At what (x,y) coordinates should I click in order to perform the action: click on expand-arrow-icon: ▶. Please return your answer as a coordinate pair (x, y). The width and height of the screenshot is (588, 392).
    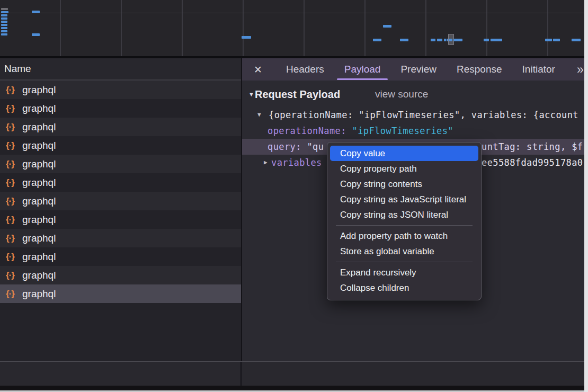
    Looking at the image, I should click on (266, 163).